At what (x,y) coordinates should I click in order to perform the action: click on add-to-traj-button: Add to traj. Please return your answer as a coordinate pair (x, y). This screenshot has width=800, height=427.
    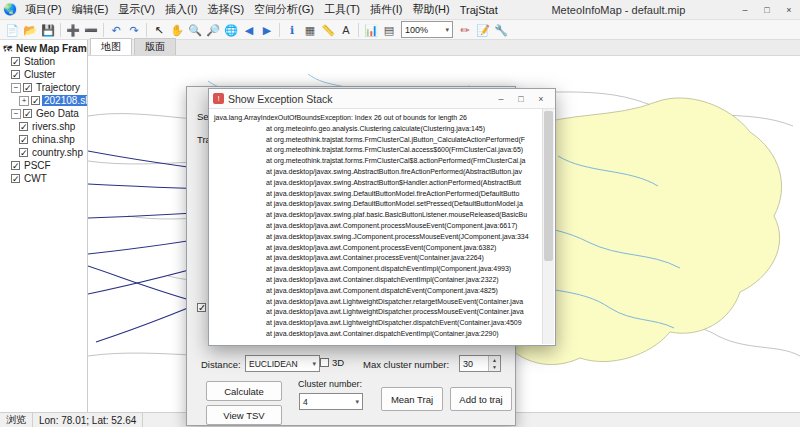
    Looking at the image, I should click on (481, 399).